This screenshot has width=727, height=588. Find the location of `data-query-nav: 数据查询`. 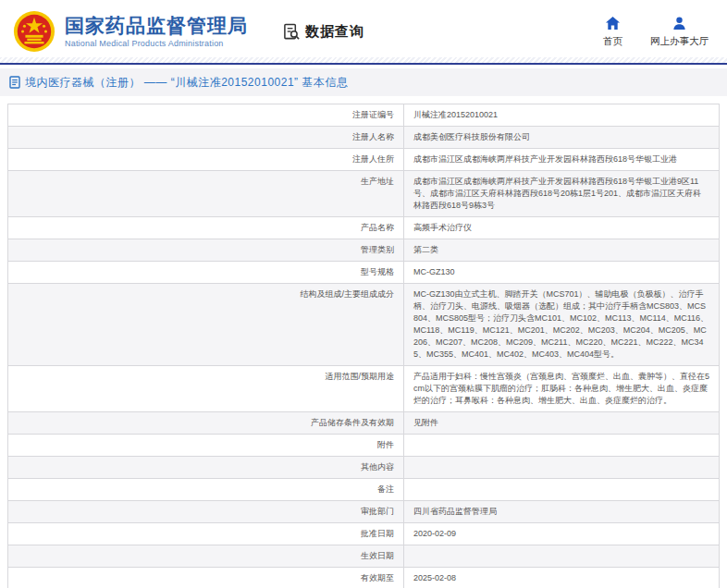

data-query-nav: 数据查询 is located at coordinates (324, 31).